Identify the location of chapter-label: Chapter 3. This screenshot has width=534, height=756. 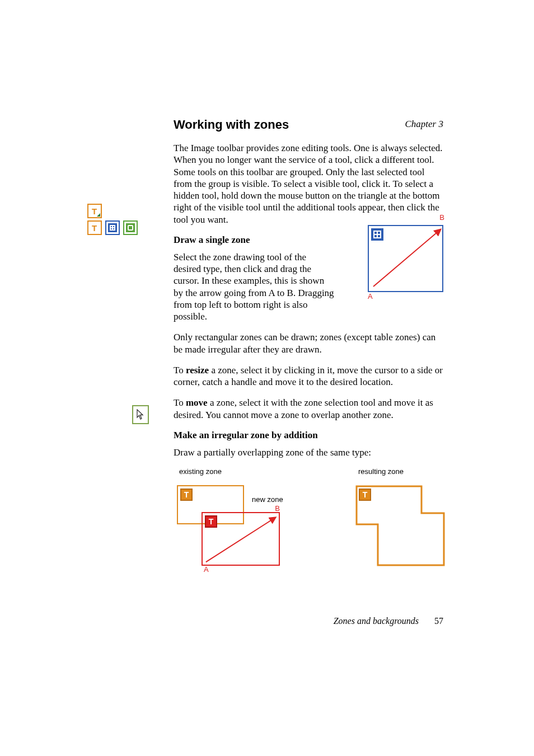
(424, 124).